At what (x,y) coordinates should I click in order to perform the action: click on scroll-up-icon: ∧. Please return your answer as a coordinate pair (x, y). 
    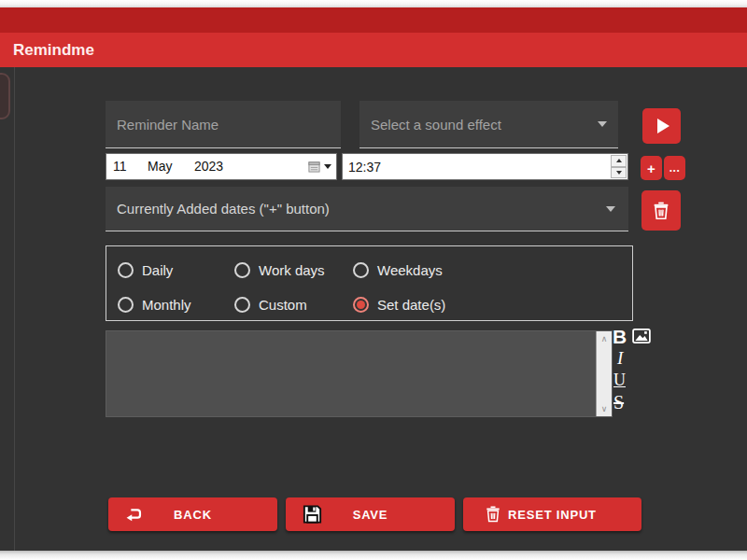
    Looking at the image, I should click on (604, 339).